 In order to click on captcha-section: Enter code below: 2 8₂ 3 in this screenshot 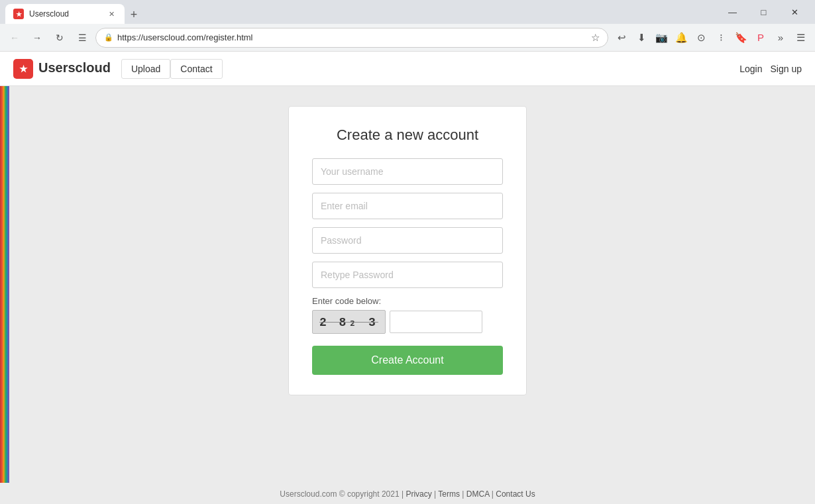, I will do `click(408, 315)`.